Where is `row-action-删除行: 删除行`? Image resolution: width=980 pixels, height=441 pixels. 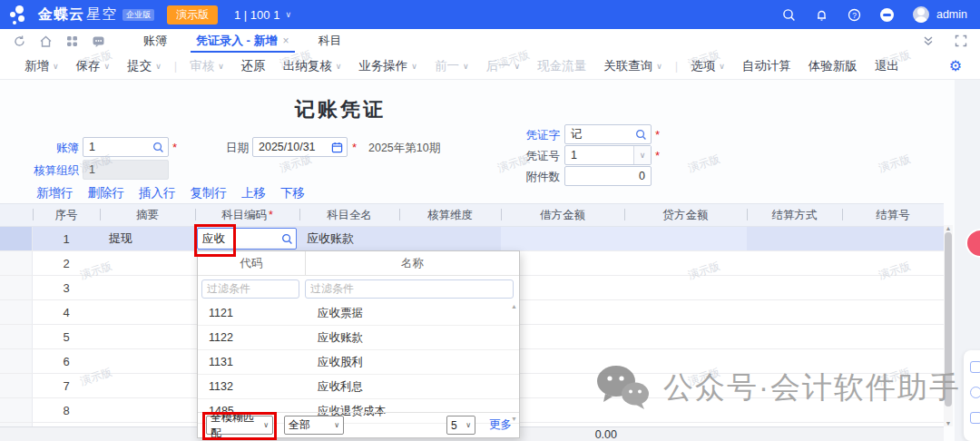
row-action-删除行: 删除行 is located at coordinates (107, 193).